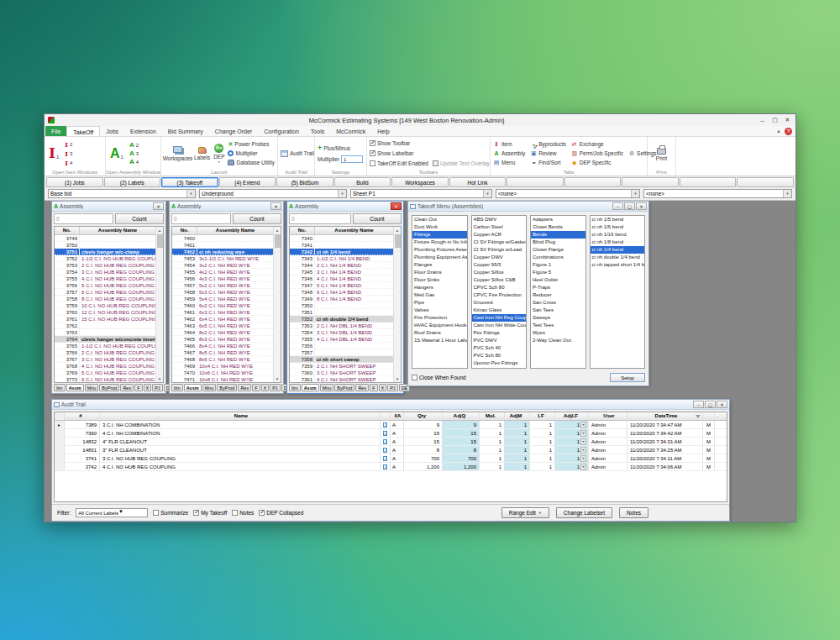  I want to click on labels-button: Labels, so click(202, 154).